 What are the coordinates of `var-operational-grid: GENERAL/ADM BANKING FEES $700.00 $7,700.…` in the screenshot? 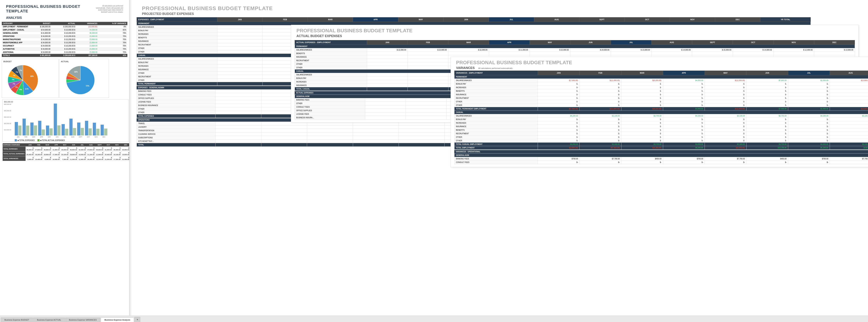 It's located at (661, 159).